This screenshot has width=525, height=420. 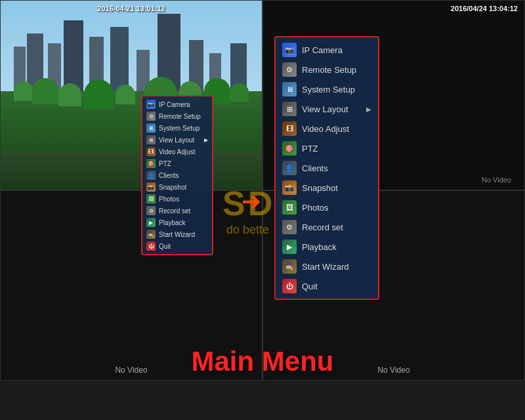 What do you see at coordinates (180, 117) in the screenshot?
I see `small-menu-label-remote-setup: Remote Setup` at bounding box center [180, 117].